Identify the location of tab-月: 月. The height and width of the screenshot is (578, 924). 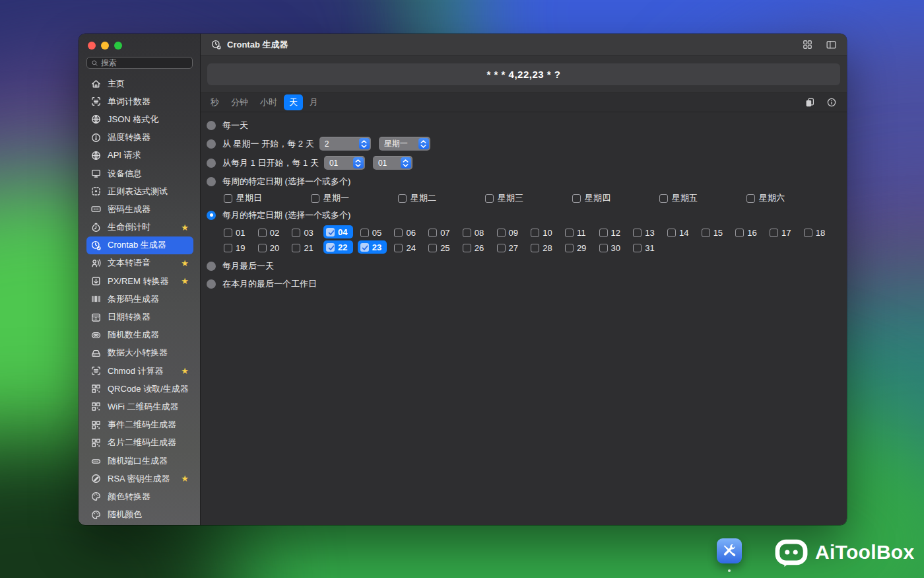
(314, 102).